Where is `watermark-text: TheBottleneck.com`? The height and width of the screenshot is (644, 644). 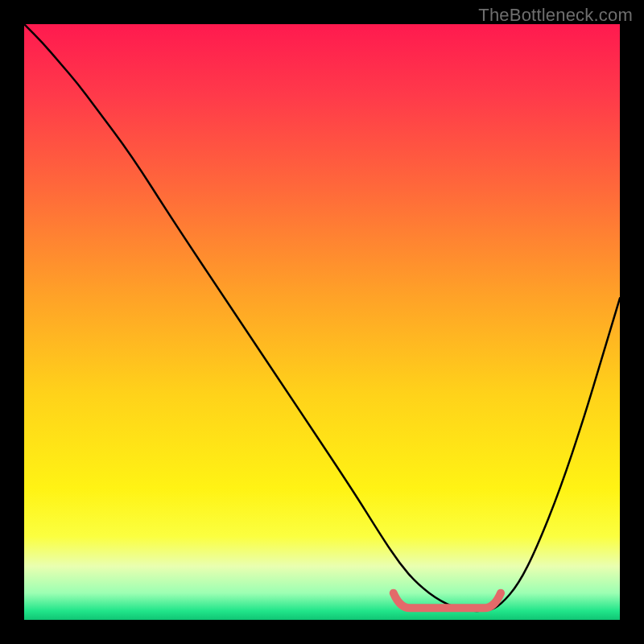
watermark-text: TheBottleneck.com is located at coordinates (555, 15).